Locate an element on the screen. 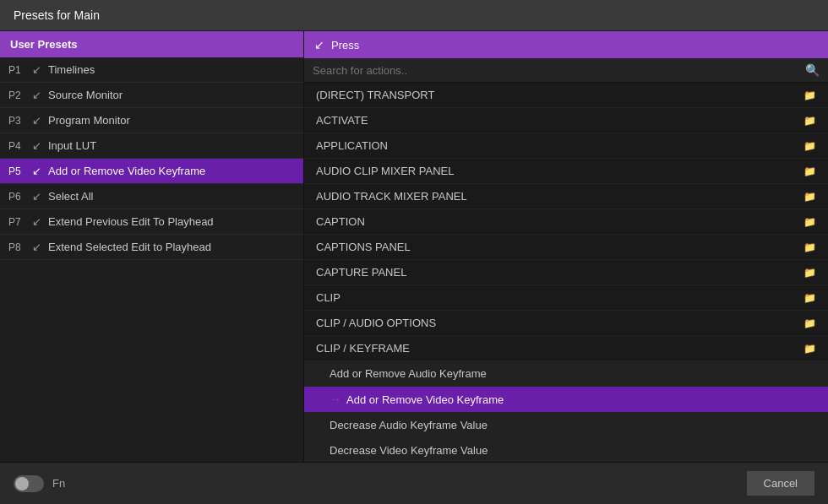 The height and width of the screenshot is (504, 828). preset-row: P1 ↙ Timelines is located at coordinates (152, 70).